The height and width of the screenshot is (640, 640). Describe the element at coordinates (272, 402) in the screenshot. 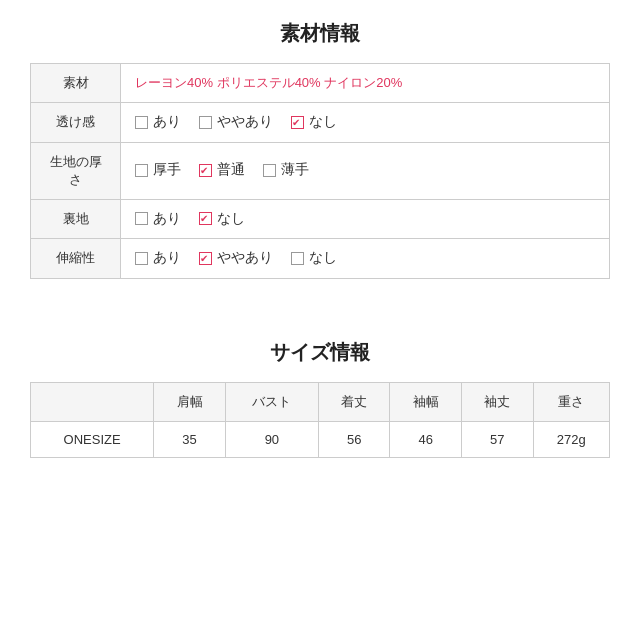

I see `size-header-2: バスト` at that location.